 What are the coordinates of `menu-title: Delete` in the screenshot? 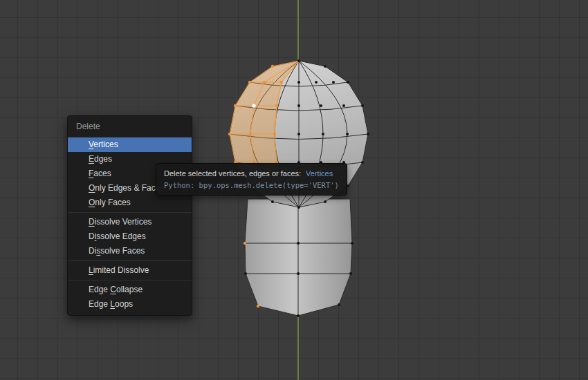 It's located at (130, 127).